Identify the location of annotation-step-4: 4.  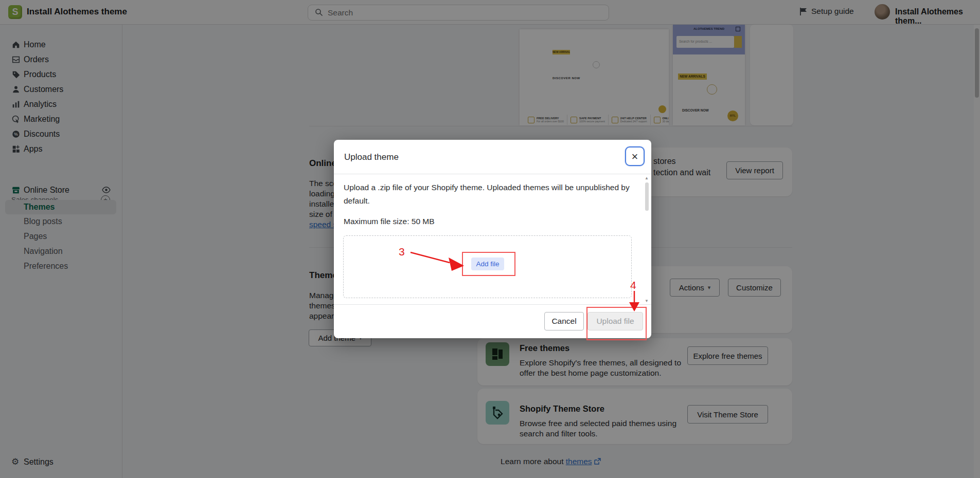
(633, 285).